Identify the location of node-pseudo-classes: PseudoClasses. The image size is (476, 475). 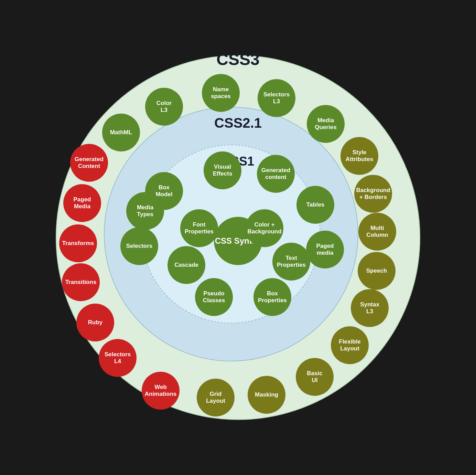
(214, 297).